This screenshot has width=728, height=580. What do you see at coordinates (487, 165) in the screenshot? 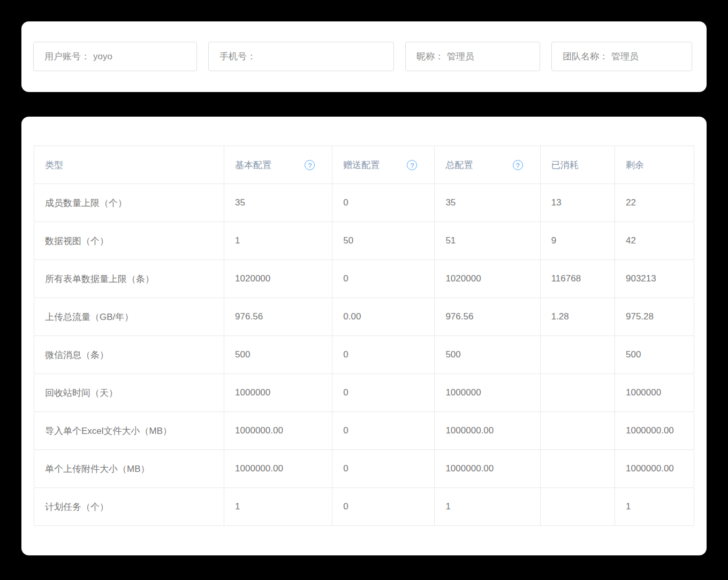
I see `column-header: 总配置?` at bounding box center [487, 165].